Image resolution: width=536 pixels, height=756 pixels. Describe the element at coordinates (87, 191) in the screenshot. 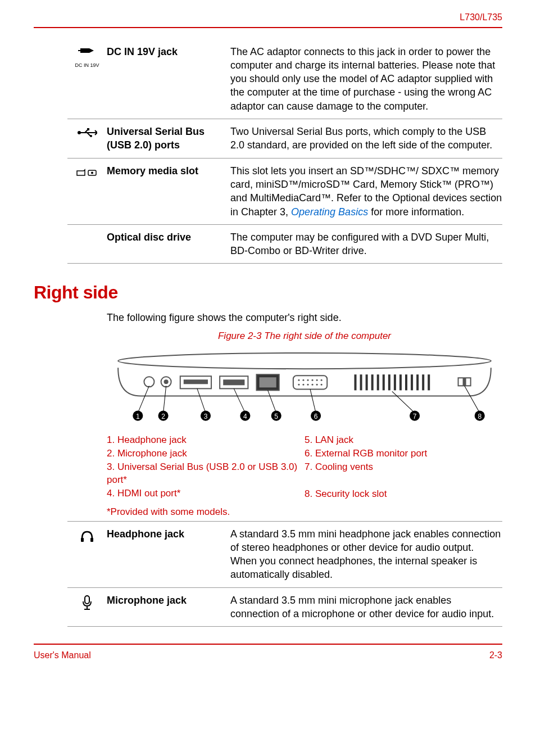

I see `memory-slot-icon` at that location.